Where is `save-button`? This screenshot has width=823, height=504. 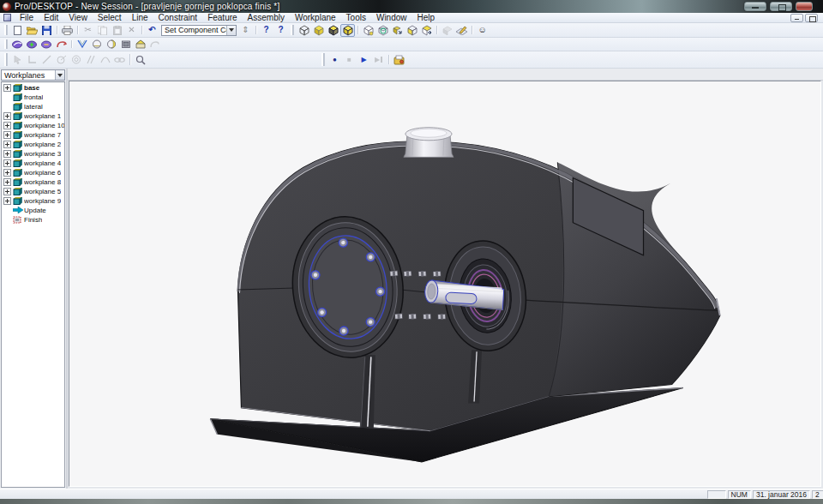 save-button is located at coordinates (46, 31).